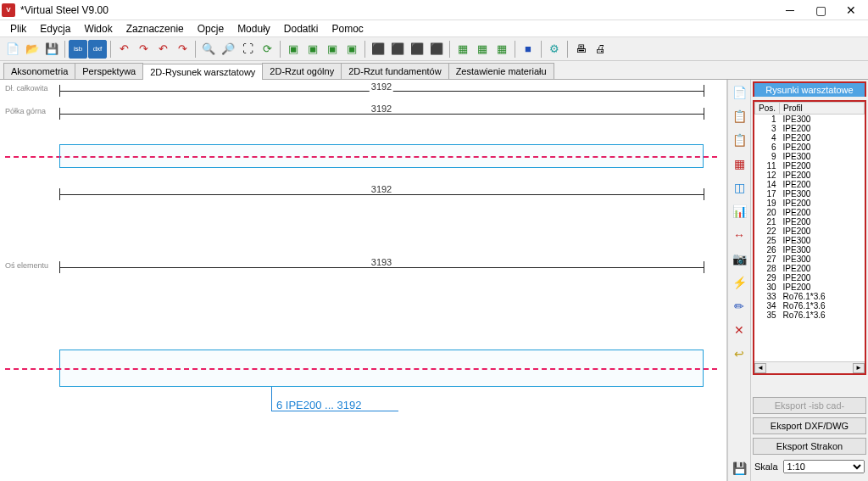  I want to click on redo-icon: ↷, so click(143, 49).